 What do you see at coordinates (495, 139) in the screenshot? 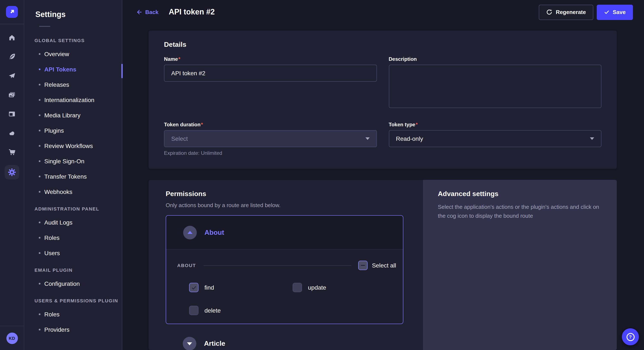
I see `token-type-select: Read-only` at bounding box center [495, 139].